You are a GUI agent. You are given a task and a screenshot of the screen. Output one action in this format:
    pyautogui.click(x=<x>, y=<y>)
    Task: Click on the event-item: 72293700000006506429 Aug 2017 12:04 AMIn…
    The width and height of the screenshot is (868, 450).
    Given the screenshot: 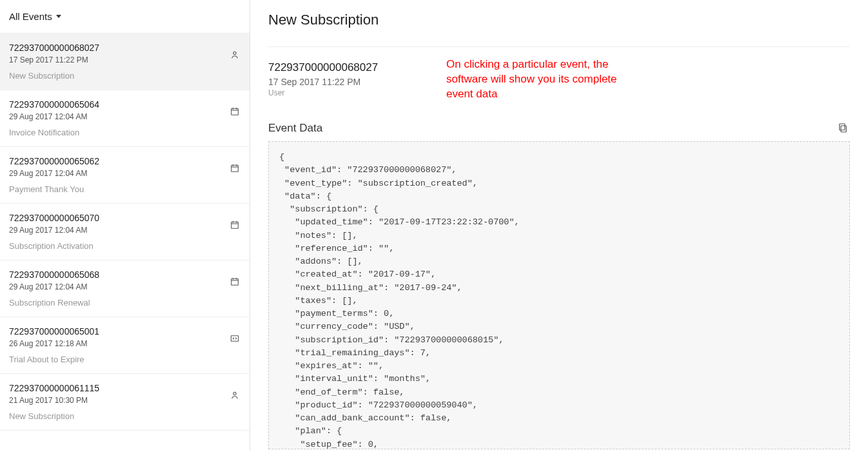 What is the action you would take?
    pyautogui.click(x=125, y=119)
    